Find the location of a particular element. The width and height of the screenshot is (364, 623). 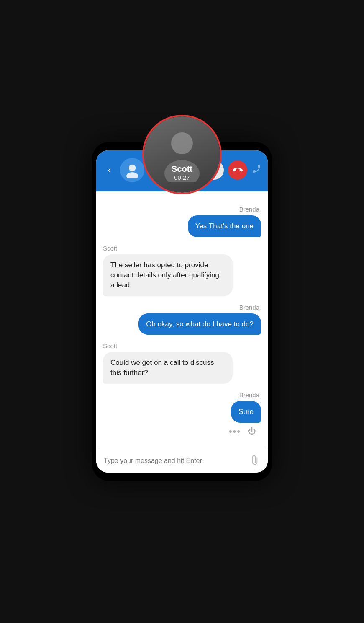

power-button: ⏻ is located at coordinates (252, 432).